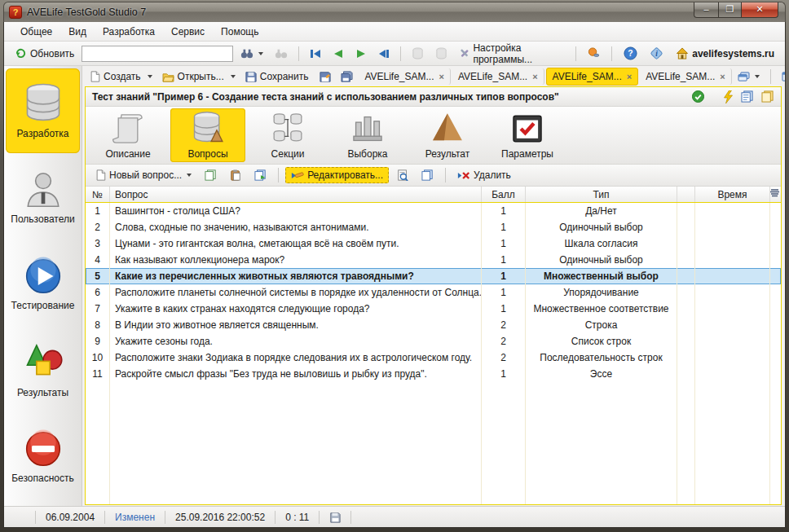 This screenshot has height=532, width=789. I want to click on menu-item: Общее, so click(36, 32).